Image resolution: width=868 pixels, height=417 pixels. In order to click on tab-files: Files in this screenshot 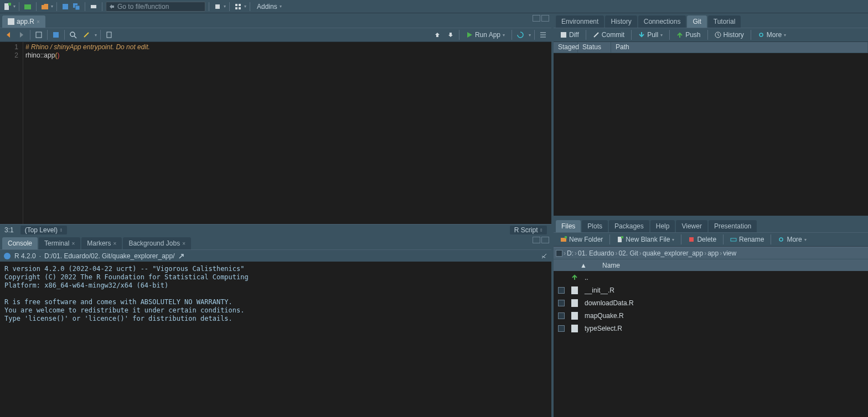, I will do `click(568, 226)`.